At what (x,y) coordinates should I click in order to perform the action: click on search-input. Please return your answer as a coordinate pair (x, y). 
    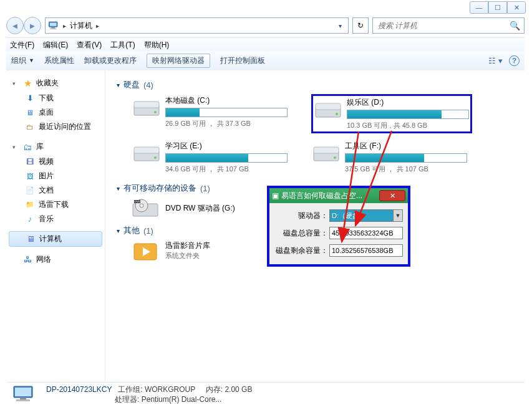
    Looking at the image, I should click on (443, 26).